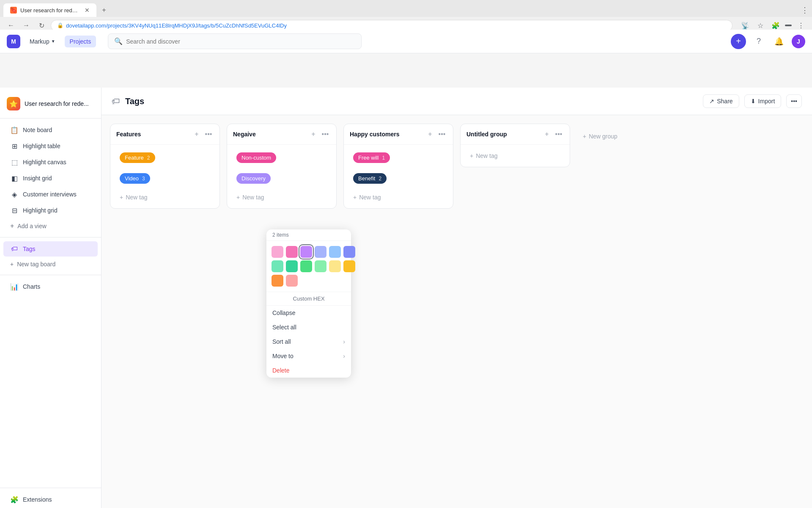  Describe the element at coordinates (14, 41) in the screenshot. I see `workspace-icon: M` at that location.